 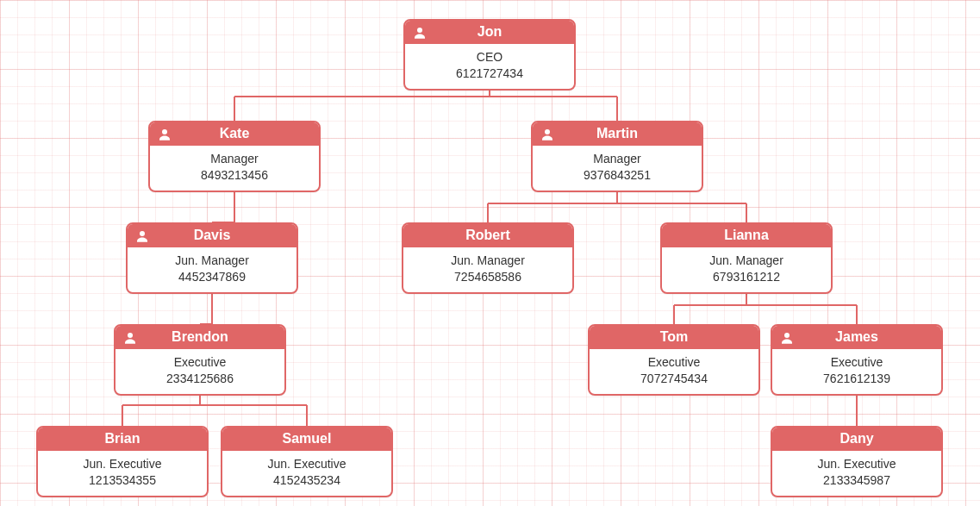 What do you see at coordinates (200, 336) in the screenshot?
I see `org-node-name: Brendon` at bounding box center [200, 336].